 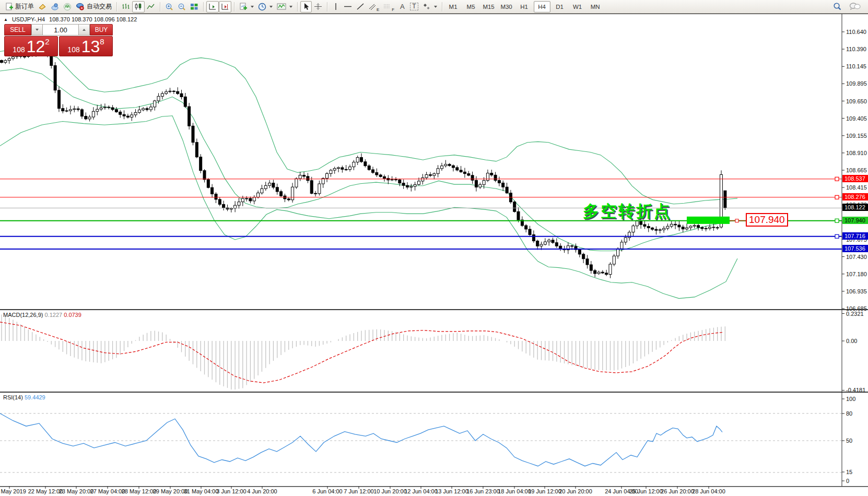 What do you see at coordinates (285, 7) in the screenshot?
I see `indicators-button` at bounding box center [285, 7].